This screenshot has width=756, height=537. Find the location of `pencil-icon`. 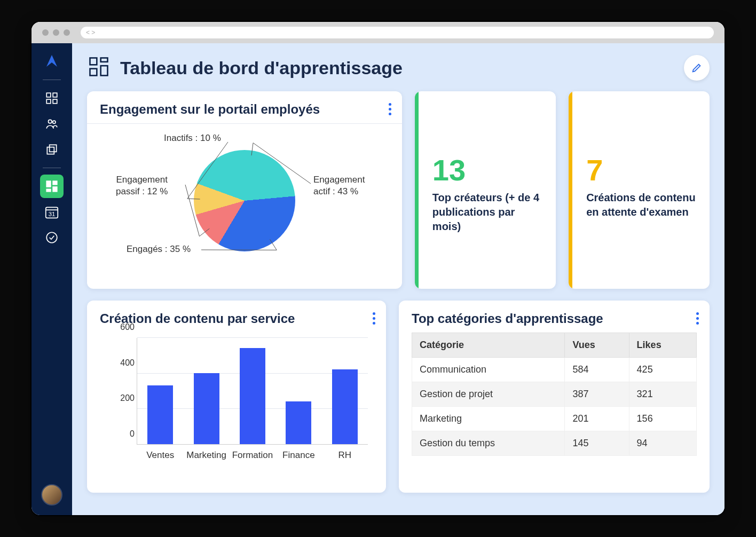

pencil-icon is located at coordinates (697, 68).